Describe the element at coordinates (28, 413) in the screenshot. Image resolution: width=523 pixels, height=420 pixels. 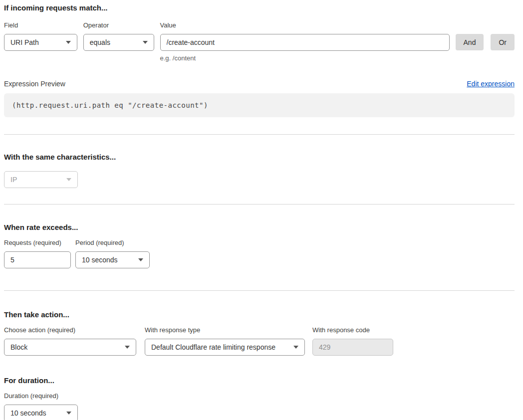
I see `duration-select-value: 10 seconds` at that location.